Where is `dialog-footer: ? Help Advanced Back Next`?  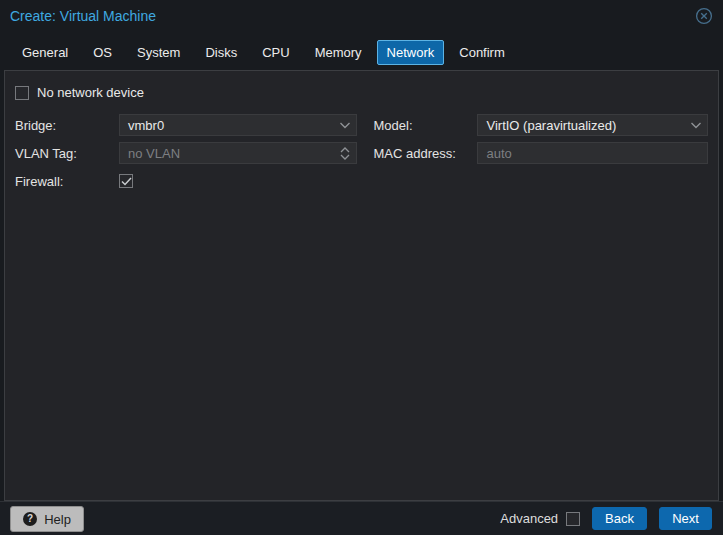
dialog-footer: ? Help Advanced Back Next is located at coordinates (362, 518).